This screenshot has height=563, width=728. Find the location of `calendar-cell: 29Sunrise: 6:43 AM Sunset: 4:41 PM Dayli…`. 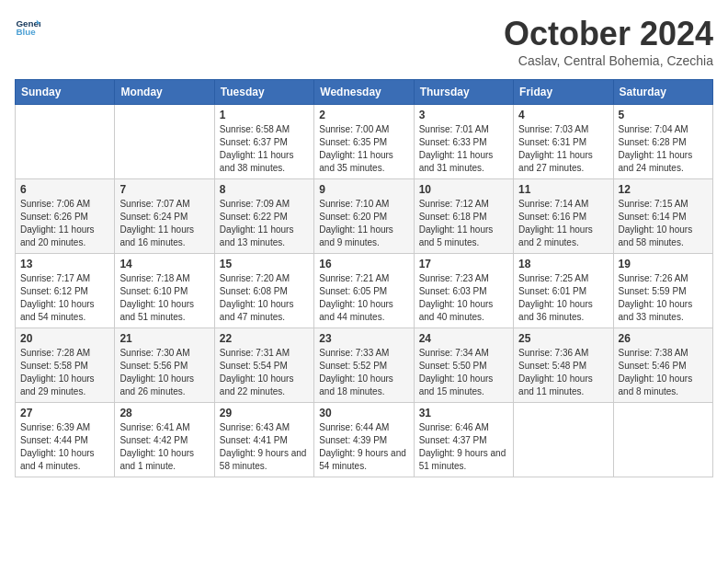

calendar-cell: 29Sunrise: 6:43 AM Sunset: 4:41 PM Dayli… is located at coordinates (264, 440).